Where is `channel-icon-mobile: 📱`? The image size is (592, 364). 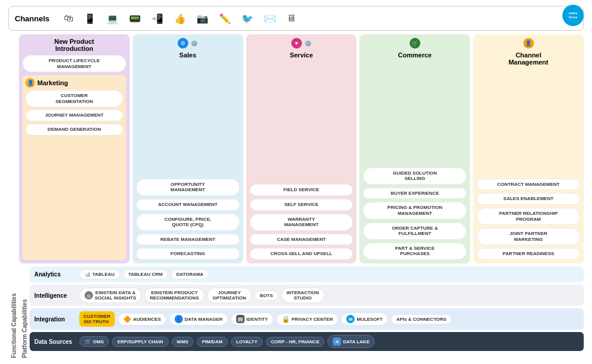
channel-icon-mobile: 📱 is located at coordinates (90, 19).